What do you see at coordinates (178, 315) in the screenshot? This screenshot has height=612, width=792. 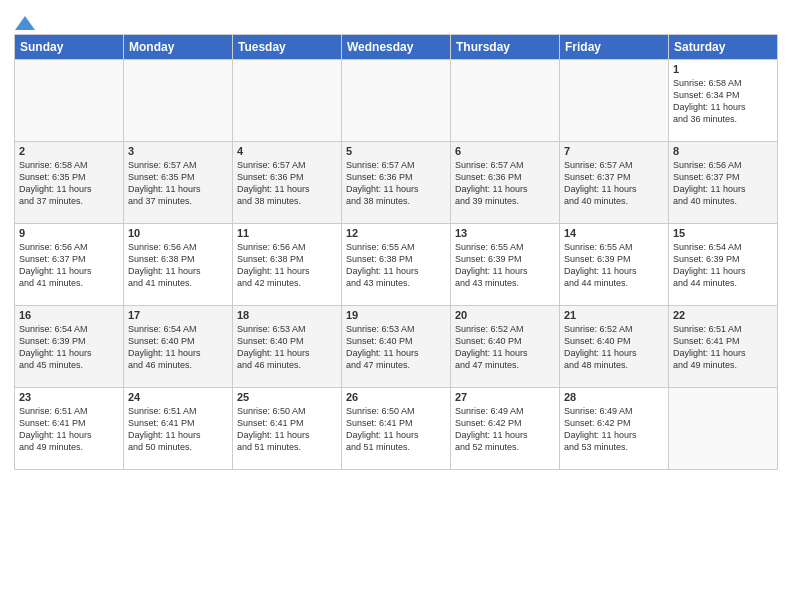 I see `day-number: 17` at bounding box center [178, 315].